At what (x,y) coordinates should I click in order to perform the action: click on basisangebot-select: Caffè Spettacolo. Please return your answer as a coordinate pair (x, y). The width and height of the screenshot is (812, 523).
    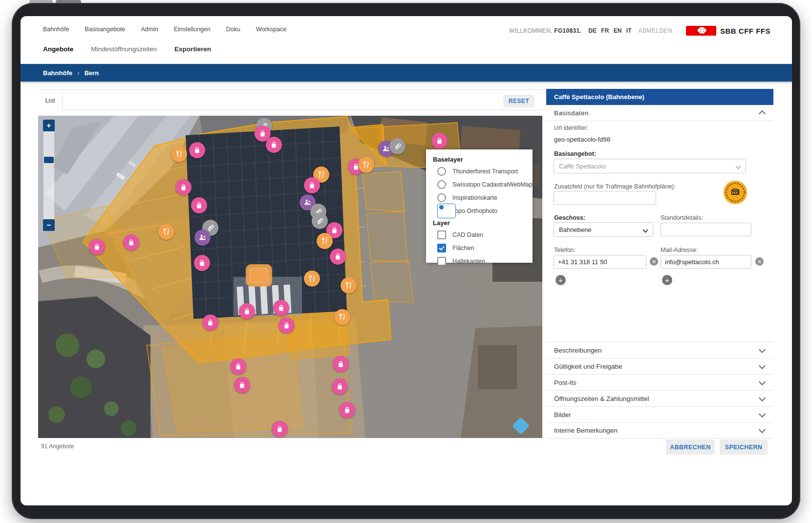
    Looking at the image, I should click on (650, 166).